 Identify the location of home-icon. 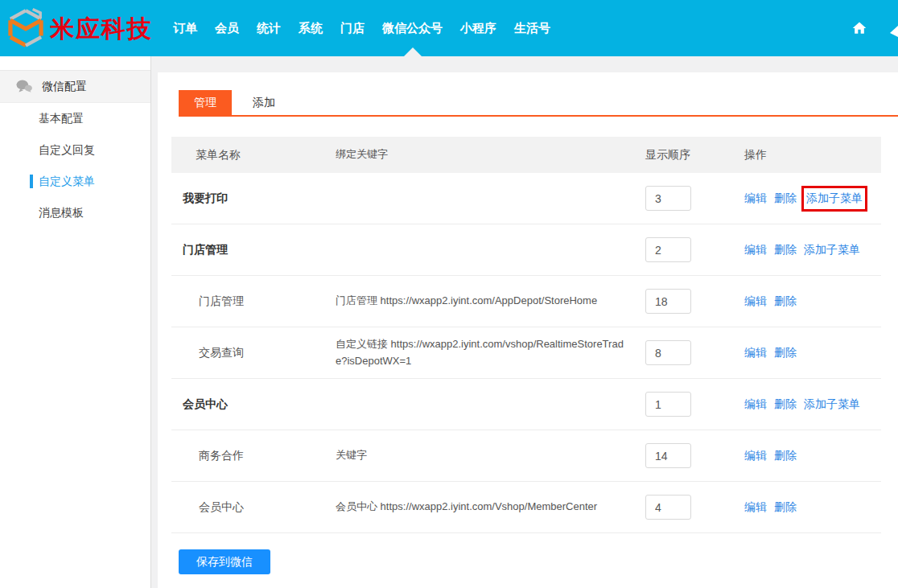
(859, 28).